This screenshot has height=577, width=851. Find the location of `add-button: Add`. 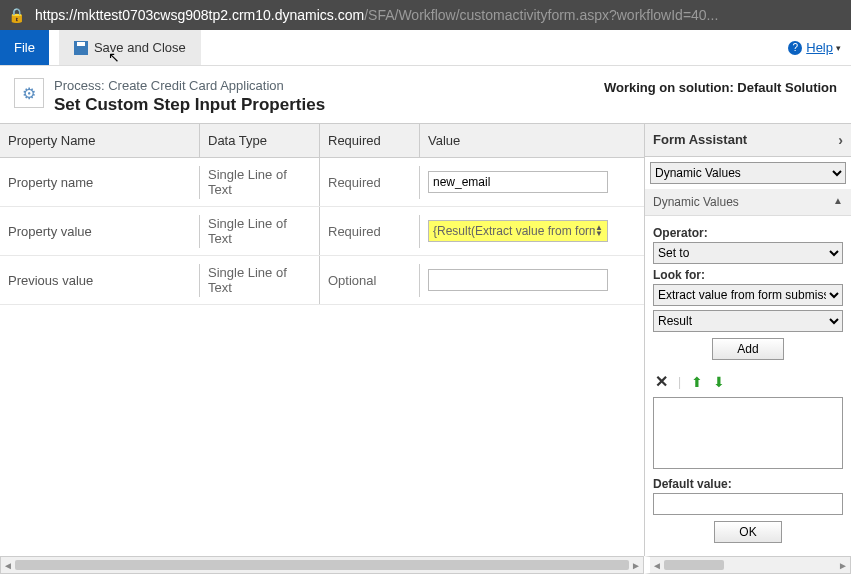

add-button: Add is located at coordinates (748, 349).